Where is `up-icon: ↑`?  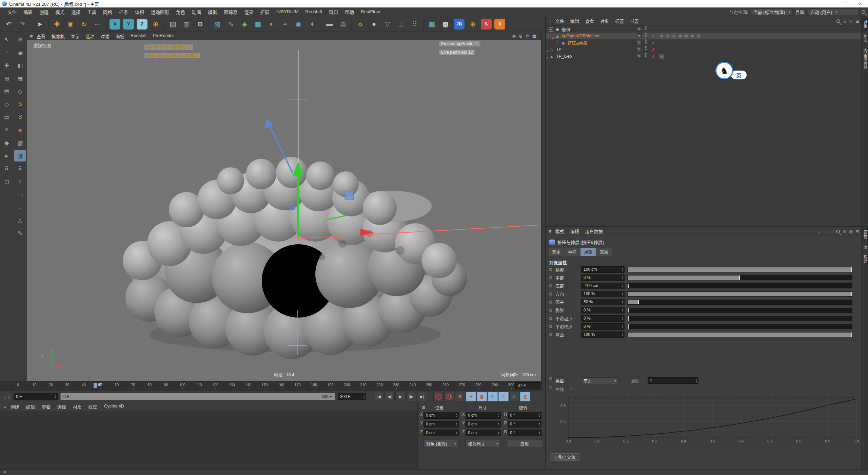 up-icon: ↑ is located at coordinates (832, 231).